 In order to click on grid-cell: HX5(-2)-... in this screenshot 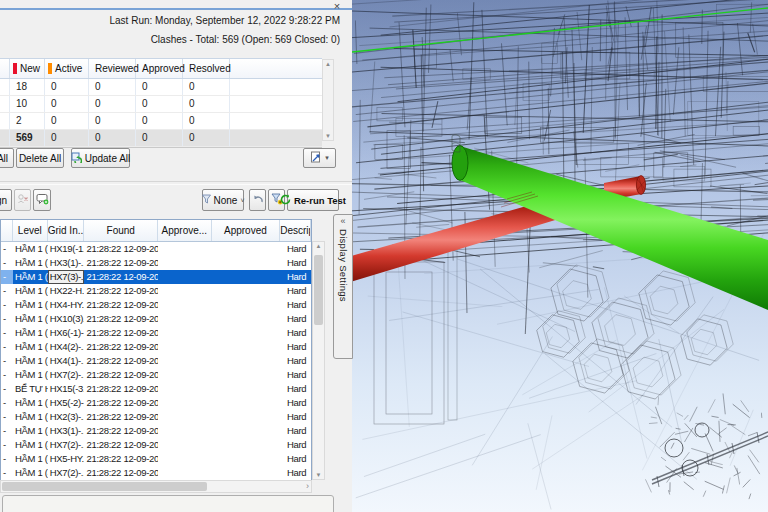, I will do `click(66, 403)`.